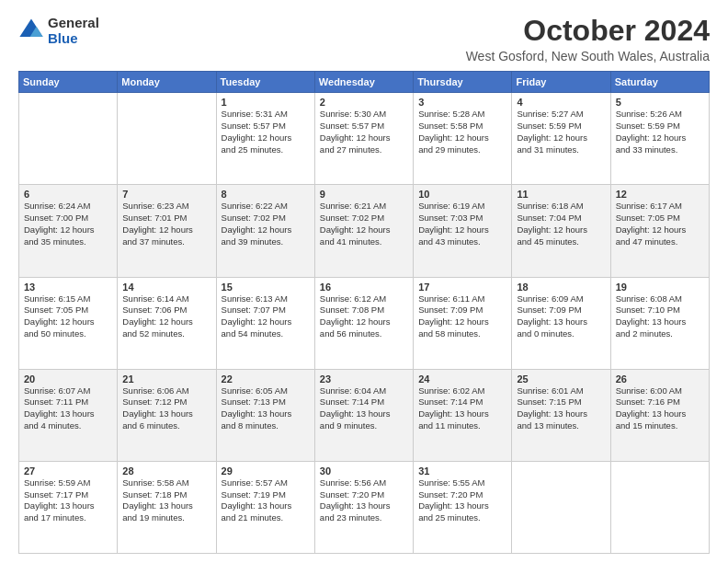  Describe the element at coordinates (266, 151) in the screenshot. I see `day-content-line: and 25 minutes.` at that location.